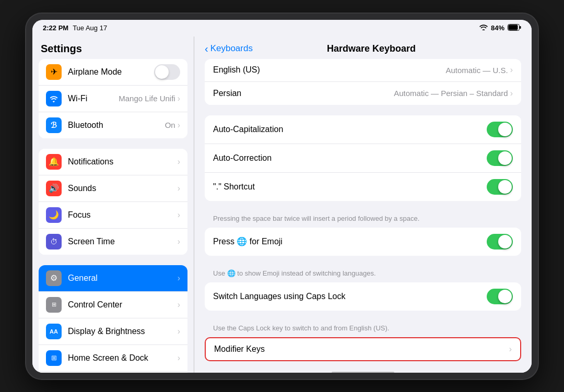  Describe the element at coordinates (54, 358) in the screenshot. I see `homescreen-icon: ⊞` at that location.